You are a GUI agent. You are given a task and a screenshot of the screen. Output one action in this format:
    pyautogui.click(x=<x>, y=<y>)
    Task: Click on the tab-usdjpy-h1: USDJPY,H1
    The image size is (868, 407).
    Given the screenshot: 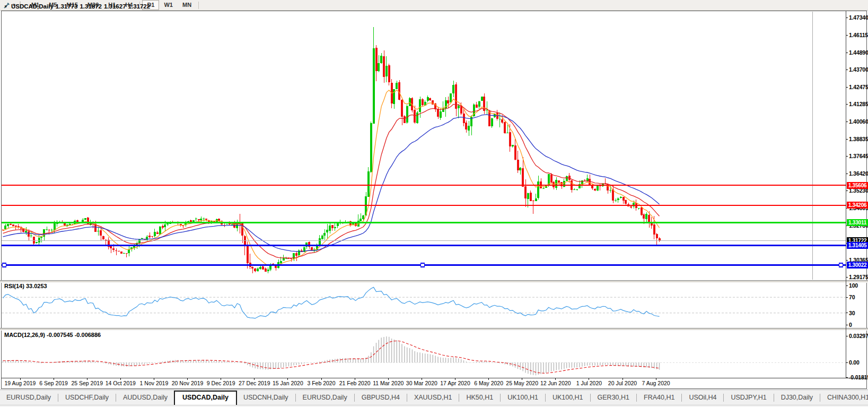 What is the action you would take?
    pyautogui.click(x=749, y=398)
    